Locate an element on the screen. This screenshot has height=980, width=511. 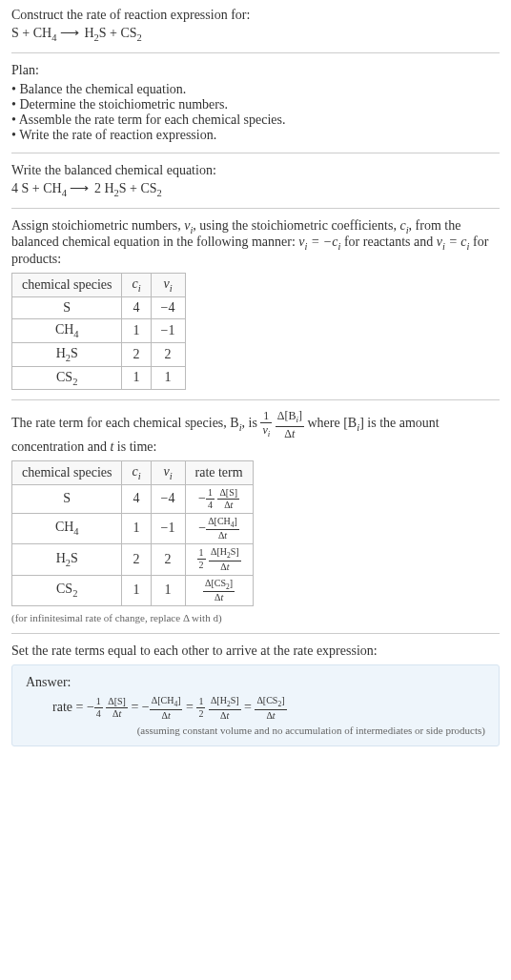
table-row: S 4 −4 −14 Δ[S]Δt is located at coordinates (133, 499).